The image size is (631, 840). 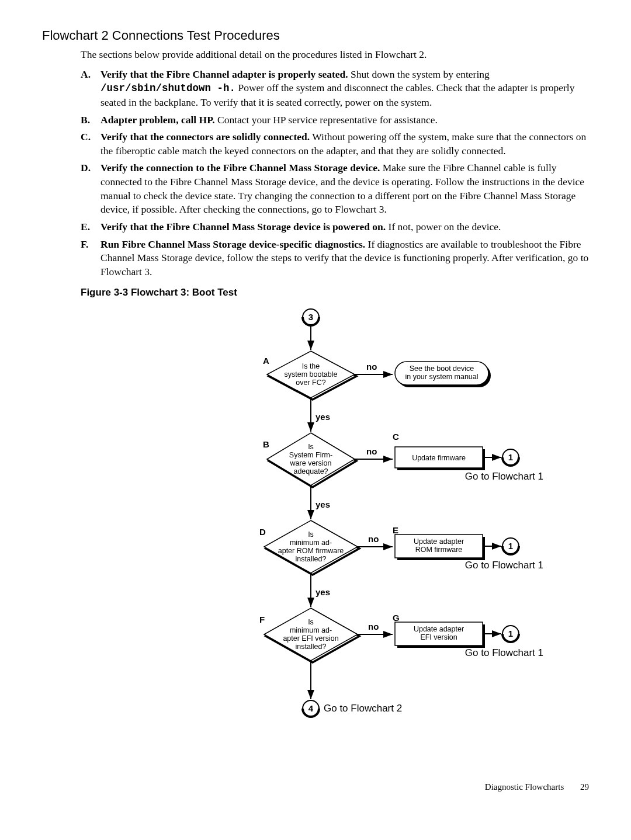 I want to click on item-bold: Verify that the Fibre Channel Mass Stora…, so click(x=243, y=227).